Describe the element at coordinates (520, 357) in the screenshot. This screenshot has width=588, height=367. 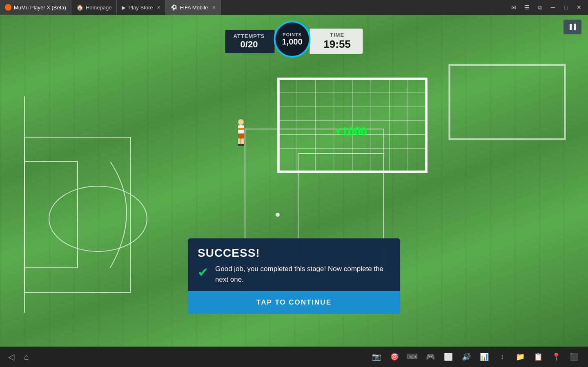
I see `files-icon: 📁` at that location.